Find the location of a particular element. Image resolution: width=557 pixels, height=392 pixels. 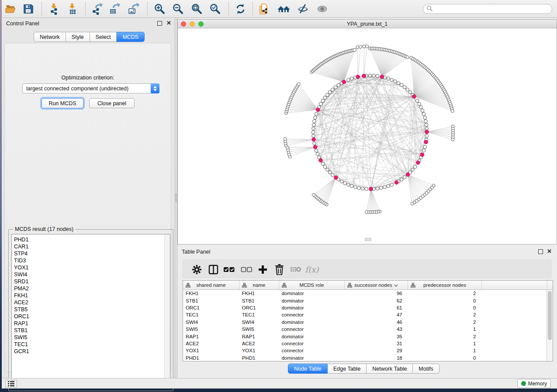

table-row: PHD1PHD1dominator180 is located at coordinates (365, 358).